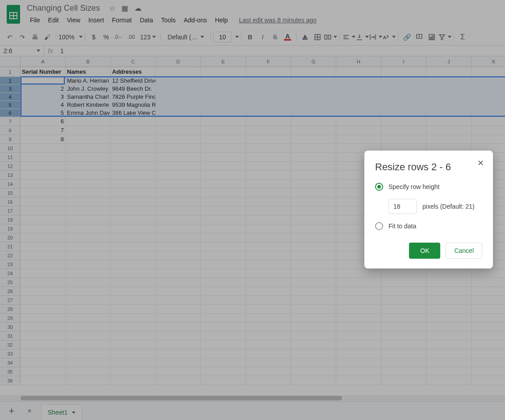  What do you see at coordinates (379, 187) in the screenshot?
I see `radio-specify-height` at bounding box center [379, 187].